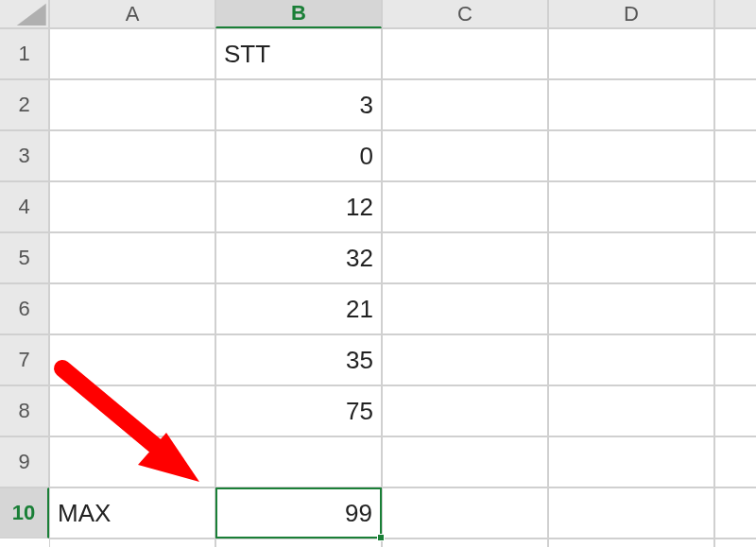 This screenshot has height=547, width=756. Describe the element at coordinates (25, 13) in the screenshot. I see `select-all-triangle-icon` at that location.